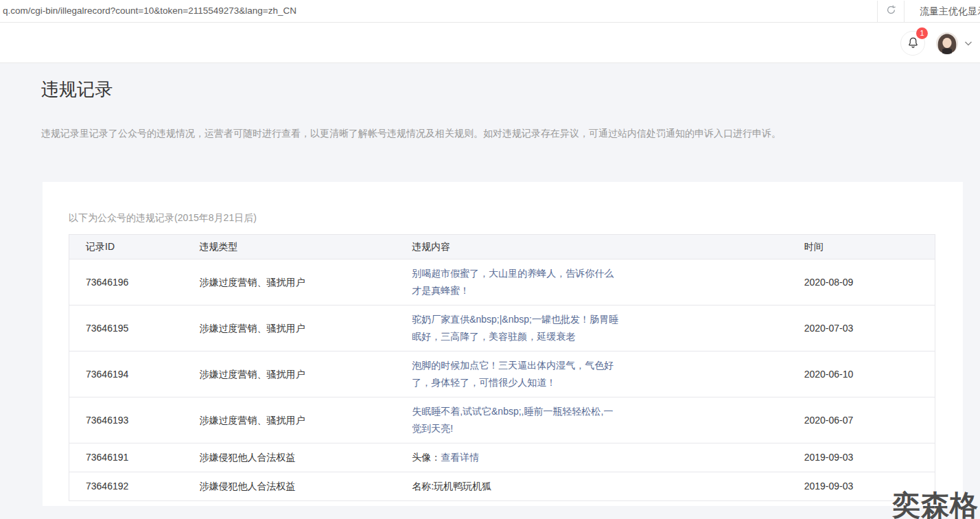 This screenshot has height=519, width=980. Describe the element at coordinates (515, 328) in the screenshot. I see `violation-content-link: 驼奶厂家直供&nbsp;|&nbsp;一罐也批发！肠胃睡眠好，三高降了，美容驻颜…` at that location.